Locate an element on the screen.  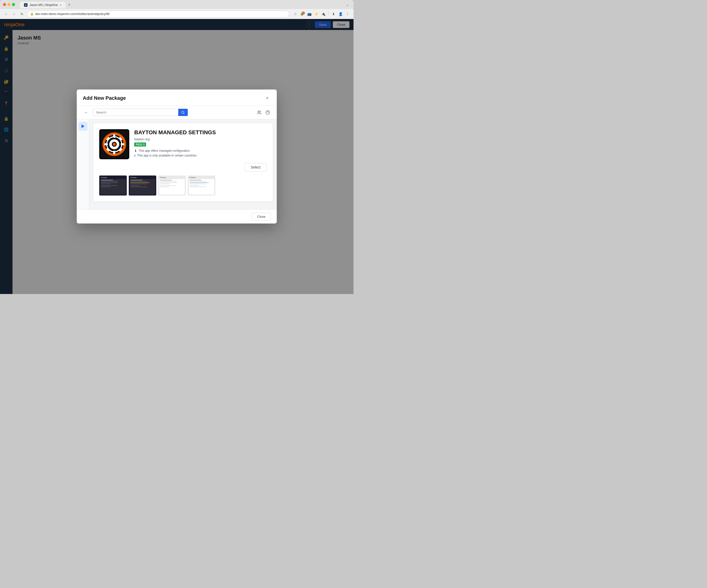
modal-toolbar-actions is located at coordinates (263, 112).